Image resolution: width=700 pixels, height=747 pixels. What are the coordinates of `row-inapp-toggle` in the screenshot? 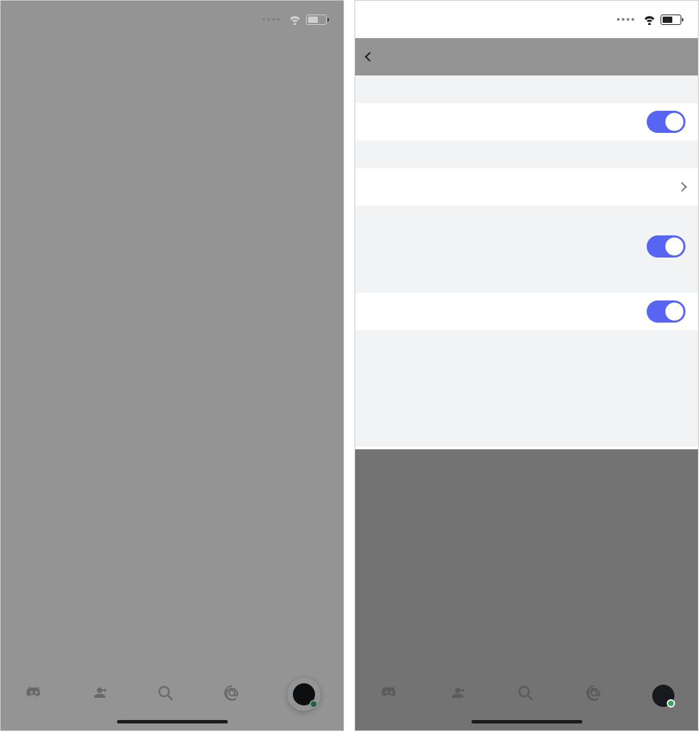 It's located at (526, 122).